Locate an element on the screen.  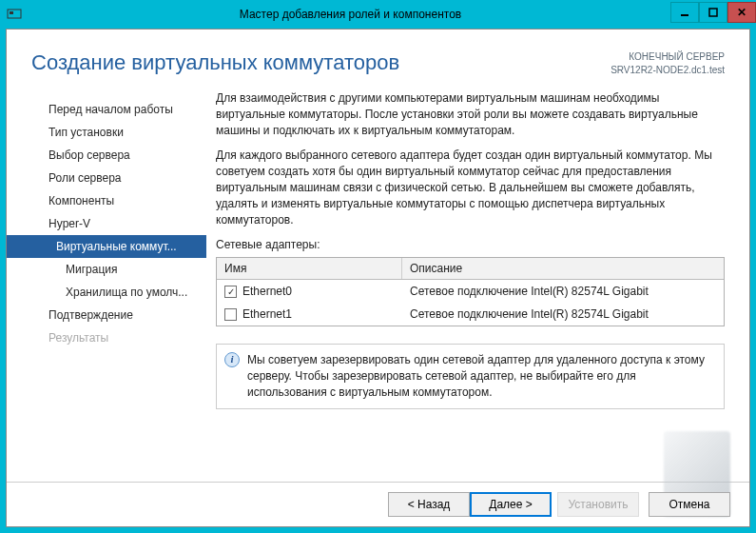
column-header-desc: Описание is located at coordinates (563, 268).